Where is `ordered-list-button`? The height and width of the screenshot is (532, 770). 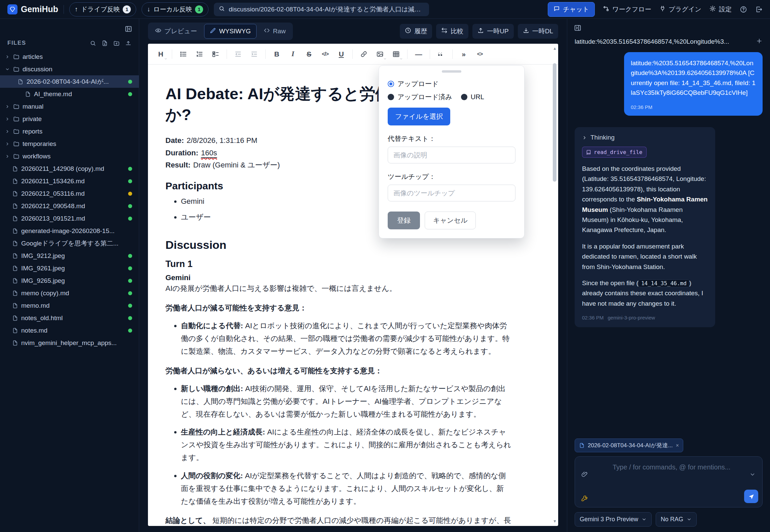
ordered-list-button is located at coordinates (199, 54).